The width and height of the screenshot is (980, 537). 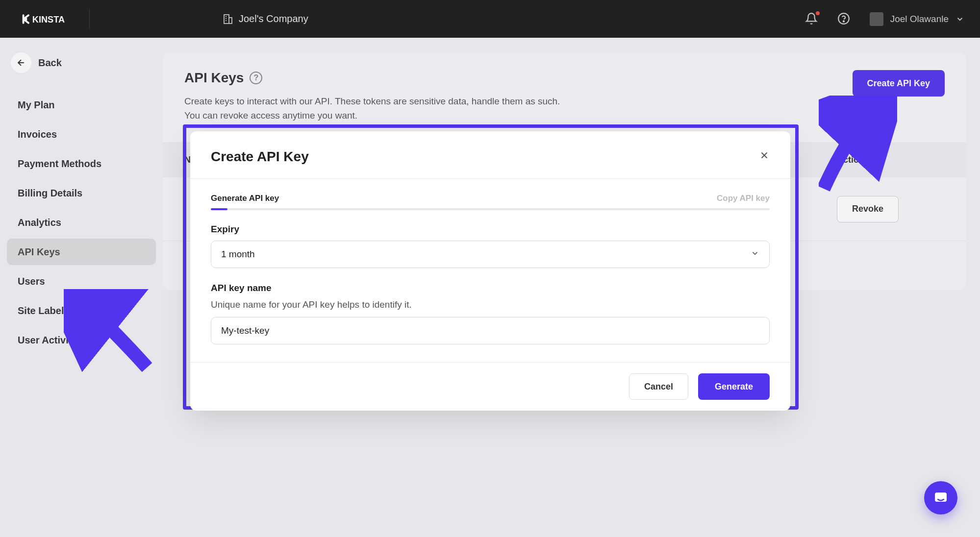 What do you see at coordinates (659, 387) in the screenshot?
I see `cancel-button: Cancel` at bounding box center [659, 387].